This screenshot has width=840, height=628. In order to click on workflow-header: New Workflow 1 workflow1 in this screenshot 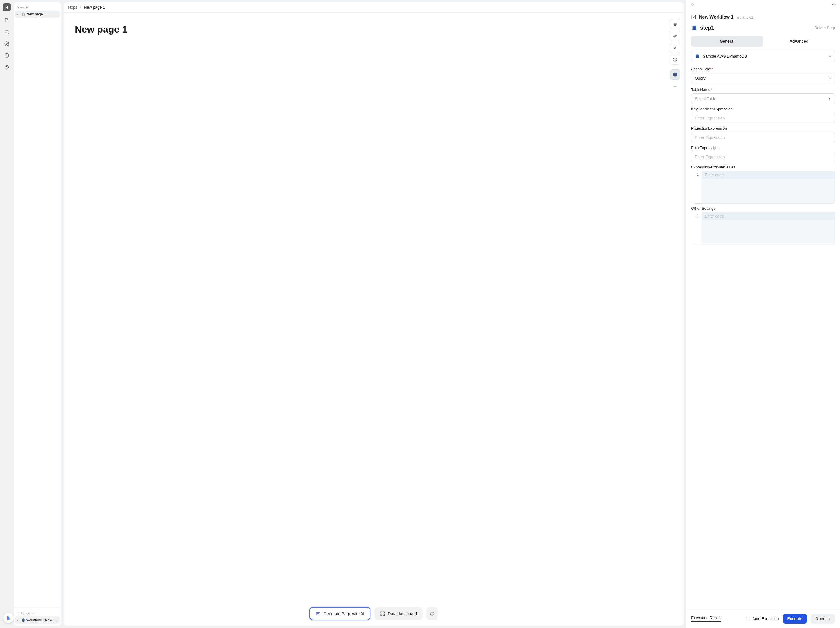, I will do `click(763, 16)`.